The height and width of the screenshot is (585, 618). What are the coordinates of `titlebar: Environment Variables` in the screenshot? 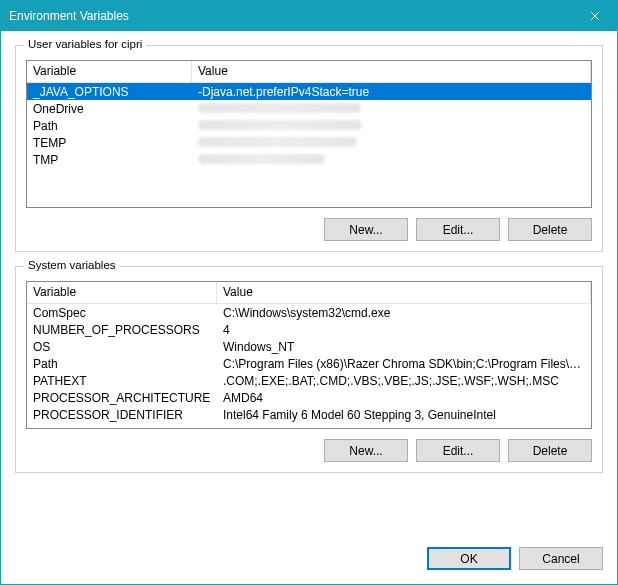 It's located at (309, 16).